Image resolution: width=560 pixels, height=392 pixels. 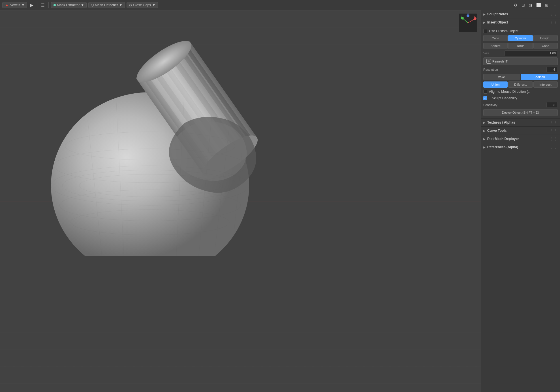 What do you see at coordinates (154, 5) in the screenshot?
I see `close-gaps-caret: ▼` at bounding box center [154, 5].